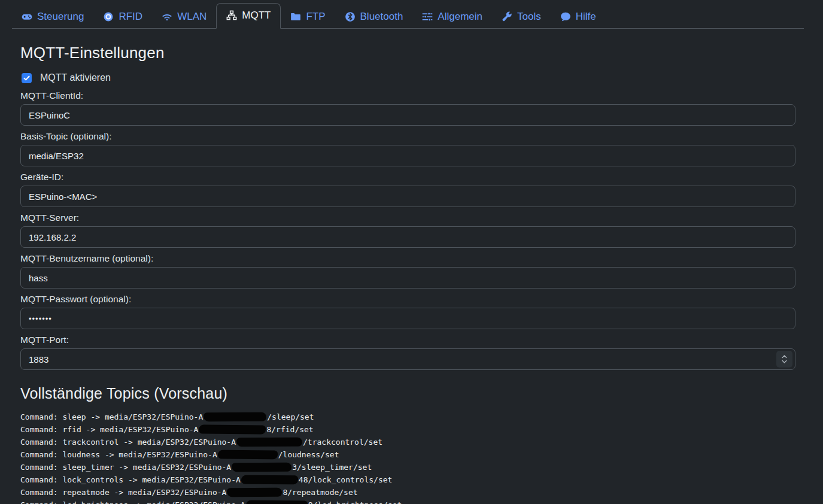  What do you see at coordinates (248, 16) in the screenshot?
I see `tab-mqtt-link: MQTT` at bounding box center [248, 16].